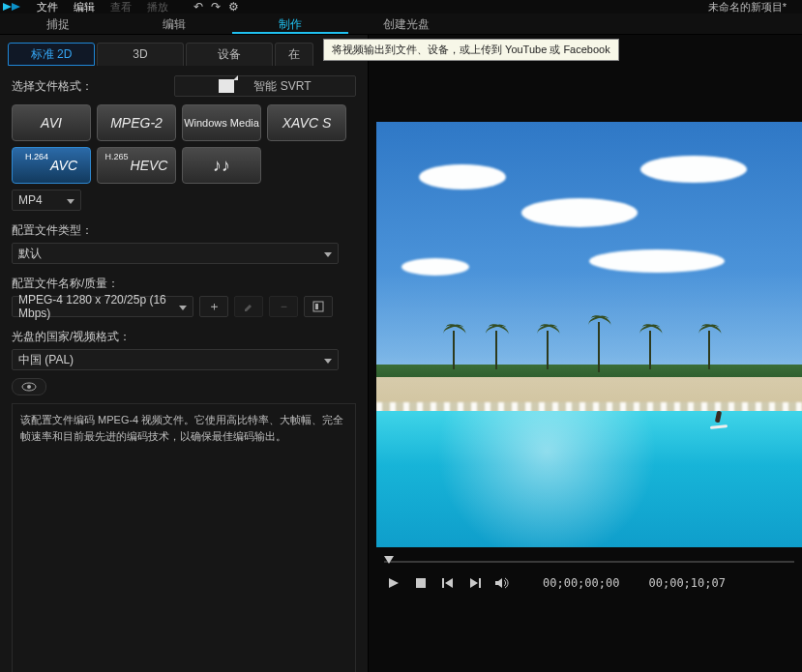 This screenshot has width=802, height=672. I want to click on redo-icon: ↷, so click(216, 7).